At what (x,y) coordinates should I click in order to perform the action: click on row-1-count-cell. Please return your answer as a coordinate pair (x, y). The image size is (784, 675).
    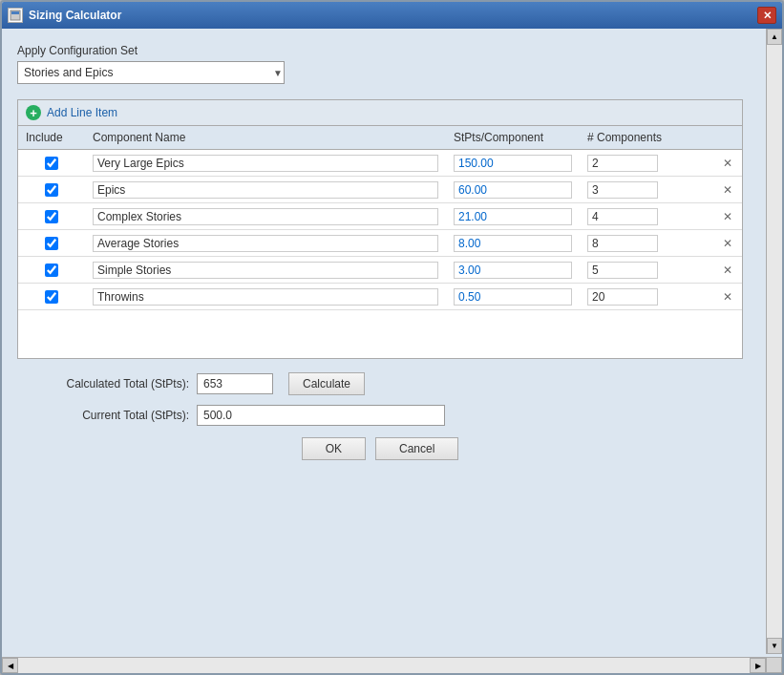
    Looking at the image, I should click on (646, 190).